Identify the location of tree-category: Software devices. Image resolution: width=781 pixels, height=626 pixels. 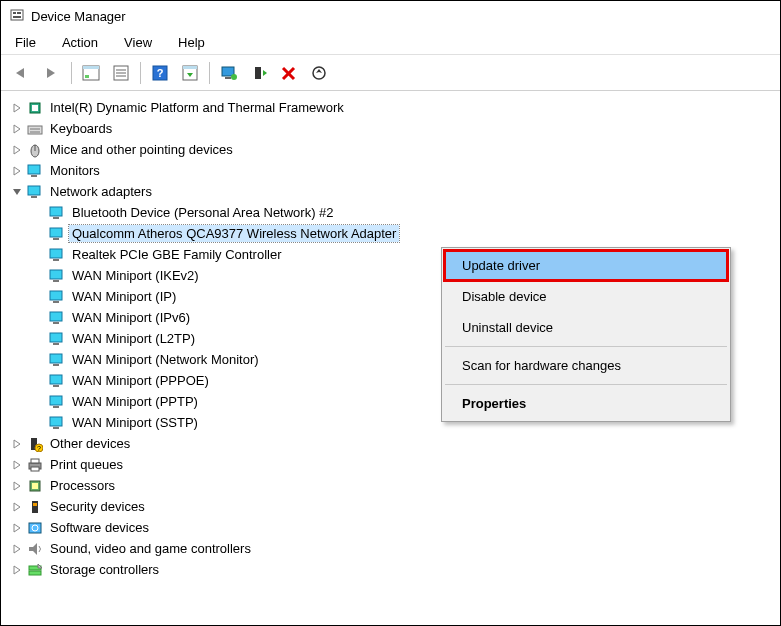
(396, 528).